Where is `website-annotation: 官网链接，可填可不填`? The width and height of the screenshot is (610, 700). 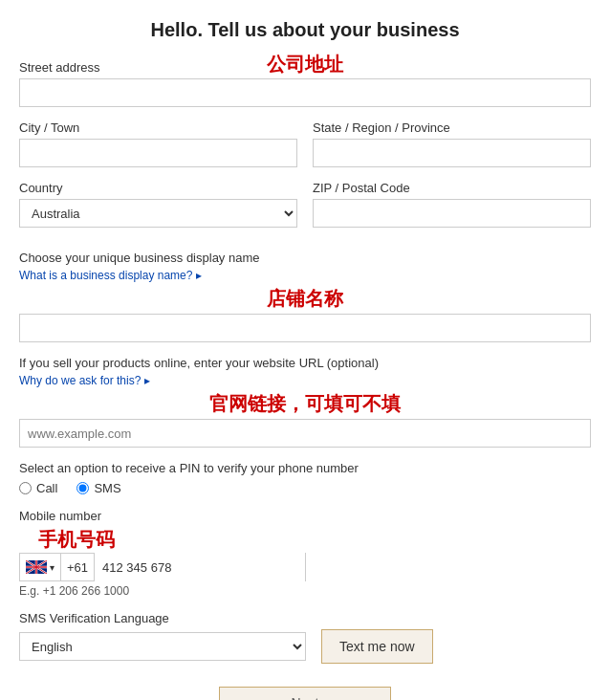
website-annotation: 官网链接，可填可不填 is located at coordinates (305, 404).